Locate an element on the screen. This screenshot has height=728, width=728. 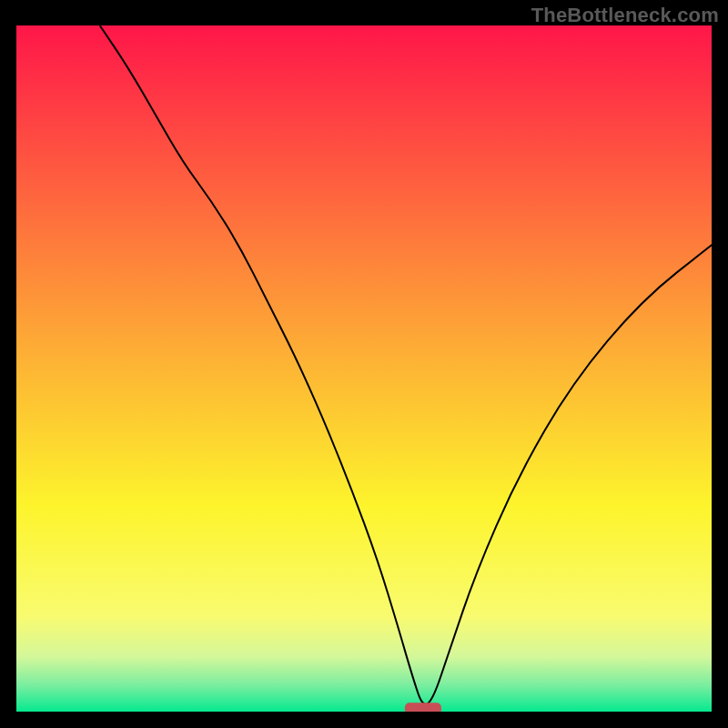
optimal-marker is located at coordinates (423, 707).